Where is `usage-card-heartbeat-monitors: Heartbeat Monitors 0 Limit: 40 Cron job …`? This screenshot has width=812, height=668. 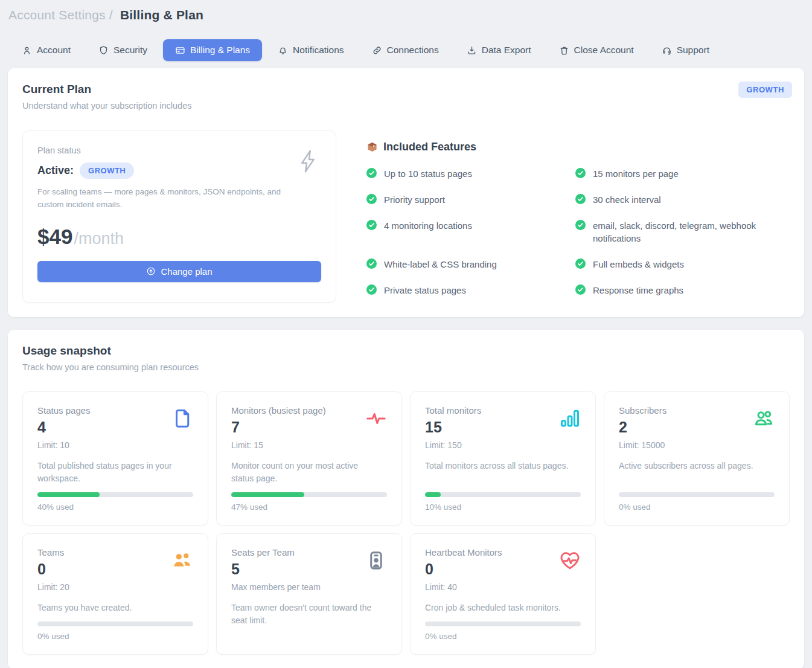
usage-card-heartbeat-monitors: Heartbeat Monitors 0 Limit: 40 Cron job … is located at coordinates (503, 594).